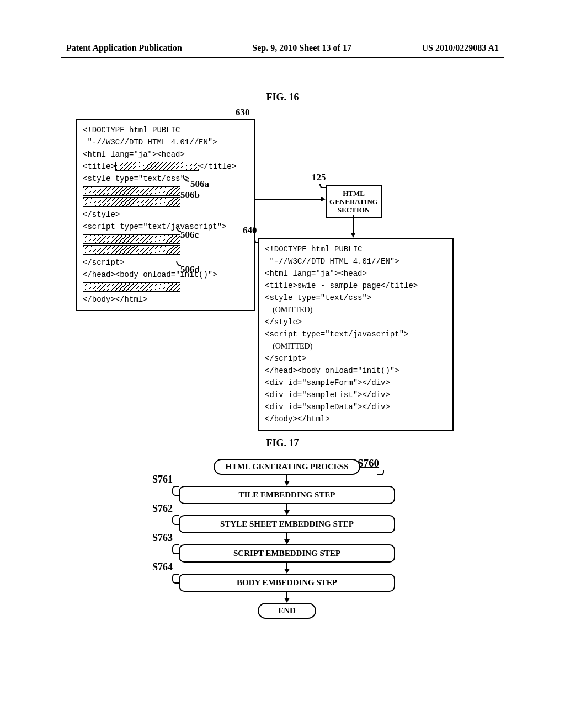 This screenshot has height=728, width=565. I want to click on ref-125: 125, so click(319, 178).